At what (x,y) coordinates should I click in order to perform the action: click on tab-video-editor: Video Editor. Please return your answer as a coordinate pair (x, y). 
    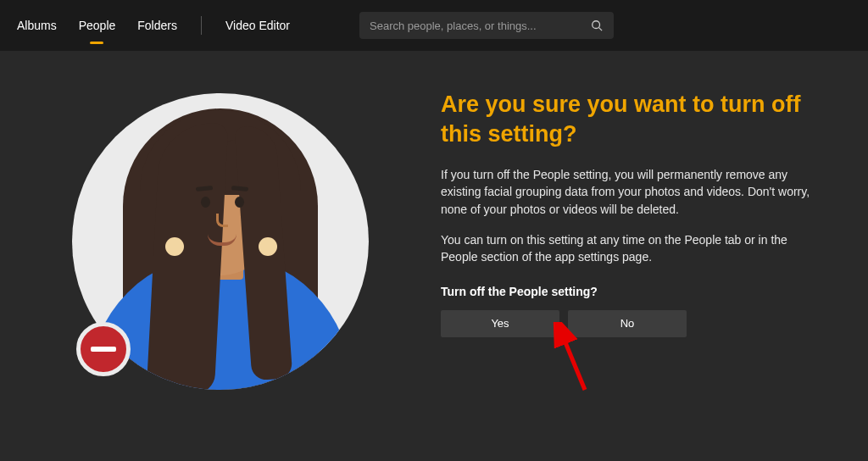
    Looking at the image, I should click on (258, 25).